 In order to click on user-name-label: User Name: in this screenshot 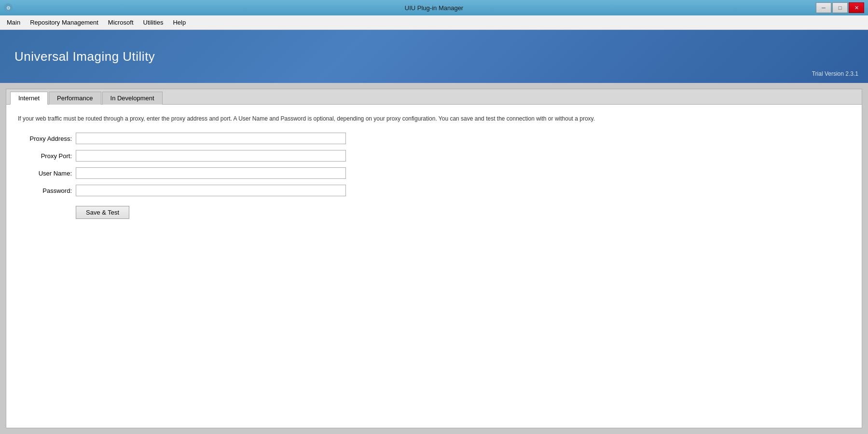, I will do `click(47, 174)`.